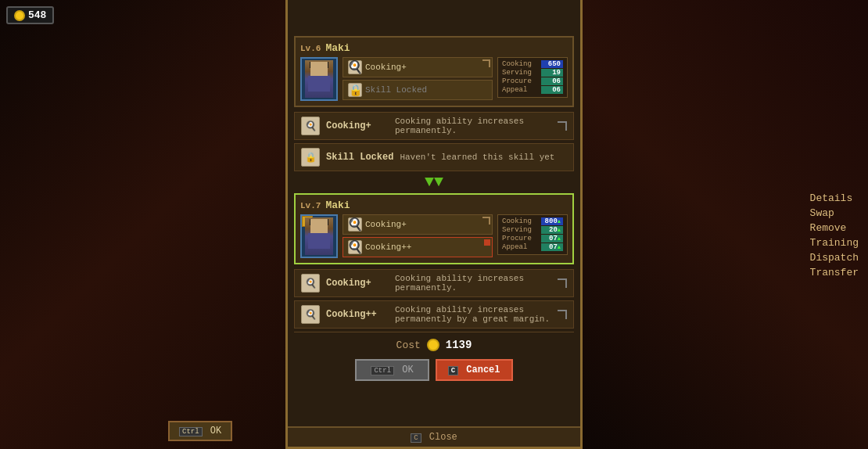 This screenshot has width=868, height=449. Describe the element at coordinates (834, 228) in the screenshot. I see `side-menu-remove: Remove` at that location.